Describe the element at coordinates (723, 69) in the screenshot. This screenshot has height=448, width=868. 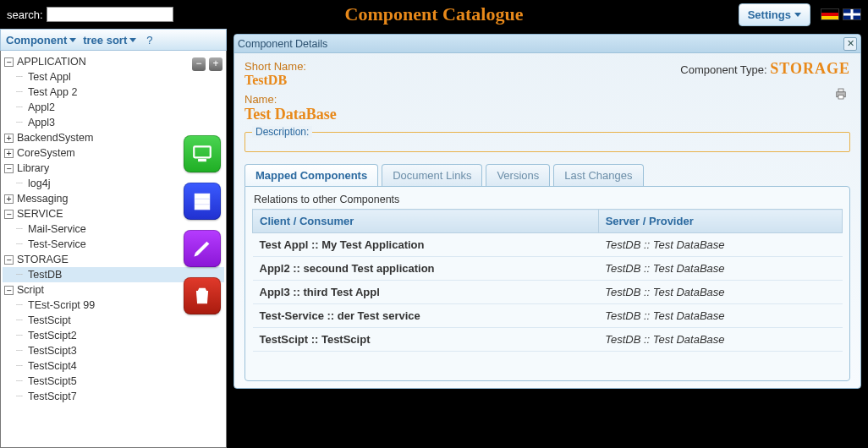
I see `component-type-label: Component Type:` at that location.